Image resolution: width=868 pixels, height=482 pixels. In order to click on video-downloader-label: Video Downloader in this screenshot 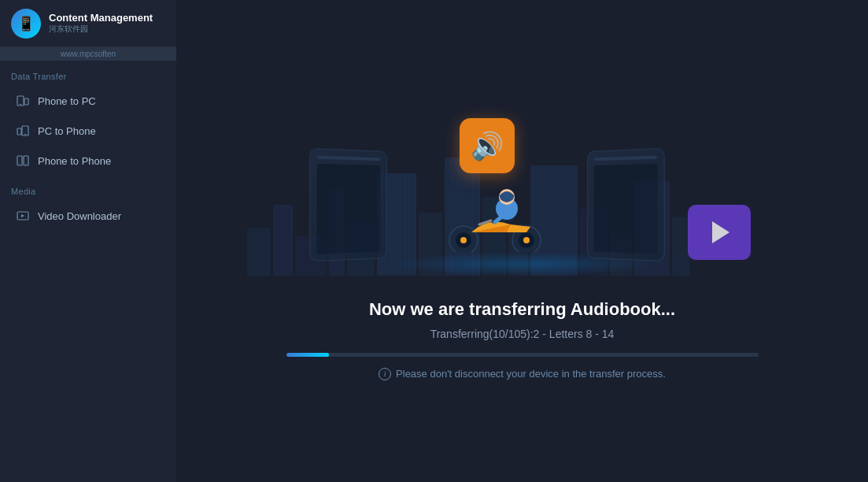, I will do `click(79, 216)`.